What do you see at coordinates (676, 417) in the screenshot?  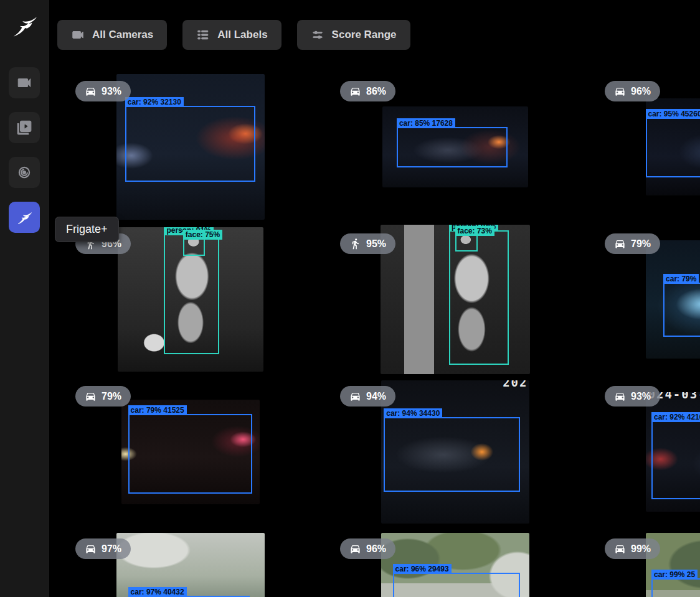 I see `detection-label: car: 92% 4216` at bounding box center [676, 417].